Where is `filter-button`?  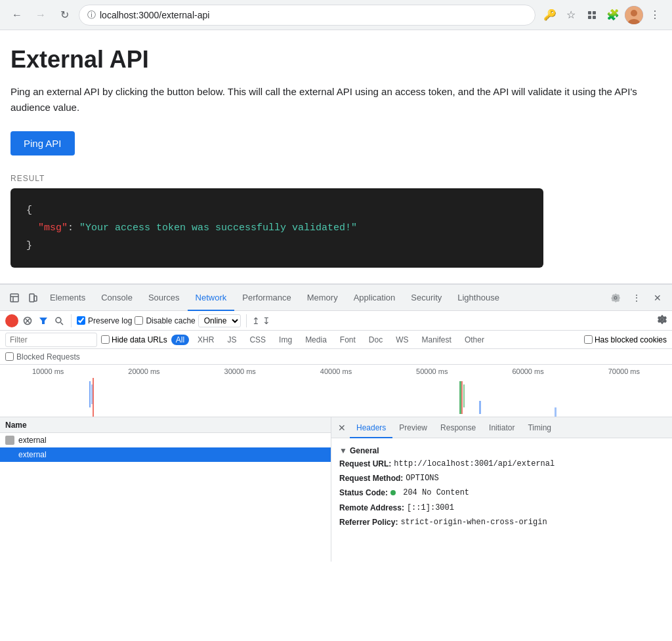
filter-button is located at coordinates (43, 321).